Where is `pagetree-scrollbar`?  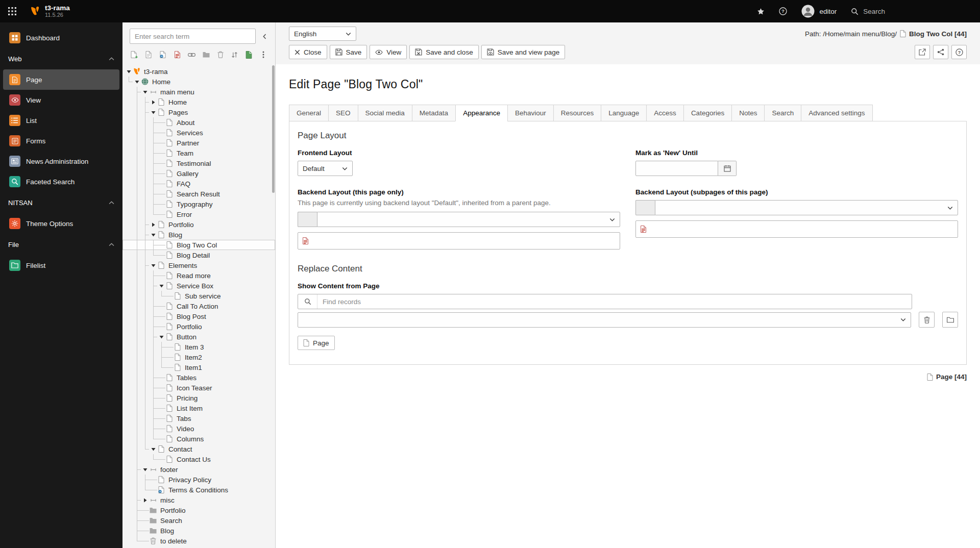
pagetree-scrollbar is located at coordinates (274, 129).